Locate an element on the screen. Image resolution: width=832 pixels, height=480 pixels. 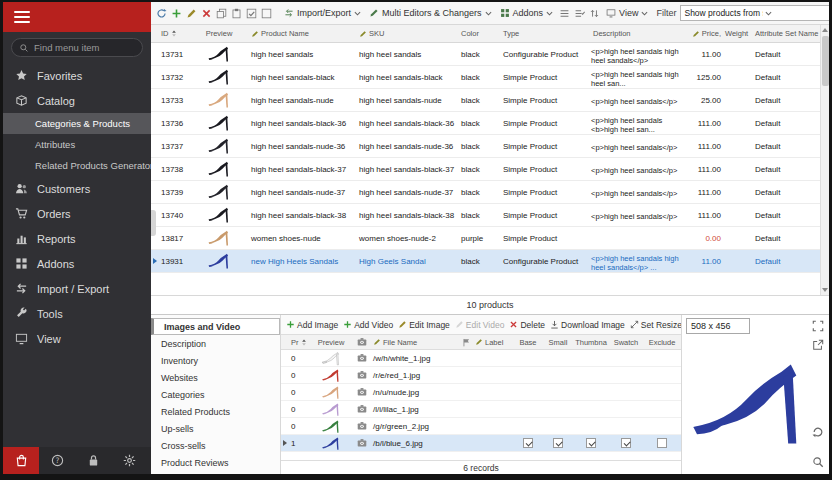
uncheck-all-button is located at coordinates (266, 14).